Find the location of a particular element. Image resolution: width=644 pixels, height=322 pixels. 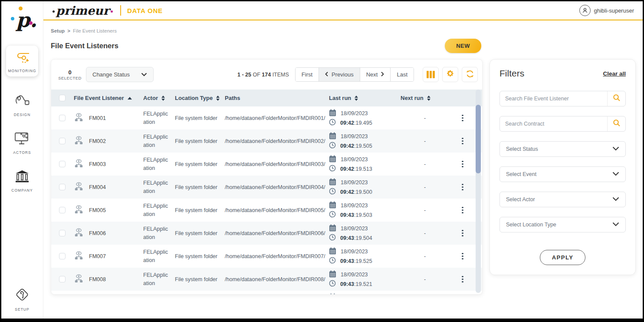

topbar: primeur DATA ONE ghibli-superuser is located at coordinates (343, 11).